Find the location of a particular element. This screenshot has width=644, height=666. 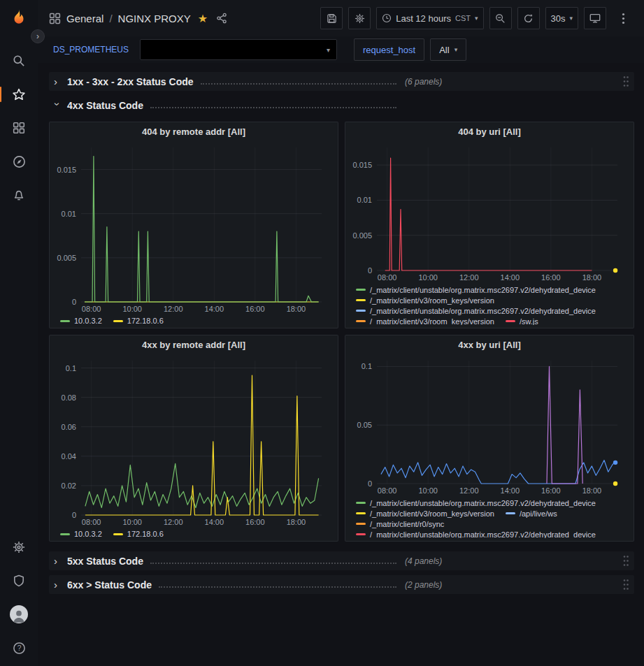

svg-text: 18:00 is located at coordinates (296, 309).